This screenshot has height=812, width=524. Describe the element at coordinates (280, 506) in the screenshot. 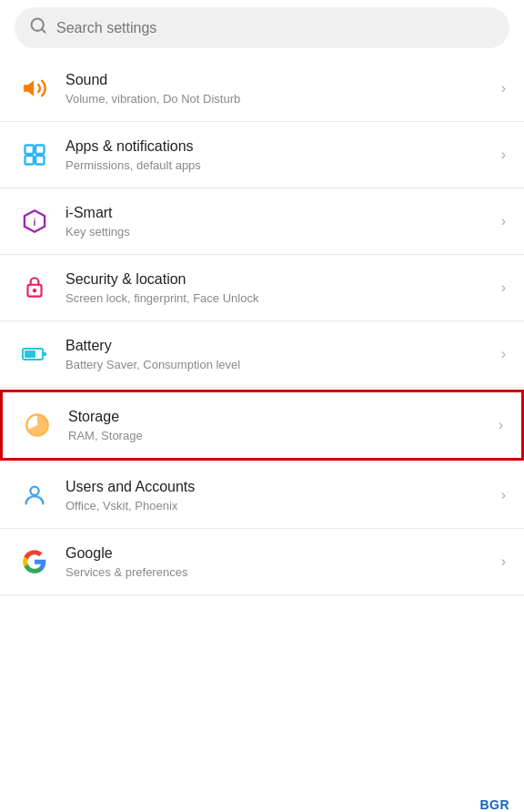

I see `users-subtitle: Office, Vskit, Phoenix` at that location.